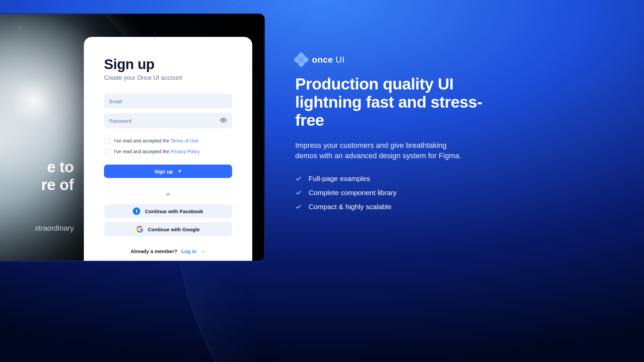 This screenshot has height=362, width=644. What do you see at coordinates (389, 179) in the screenshot?
I see `feature-item: Full-page examples` at bounding box center [389, 179].